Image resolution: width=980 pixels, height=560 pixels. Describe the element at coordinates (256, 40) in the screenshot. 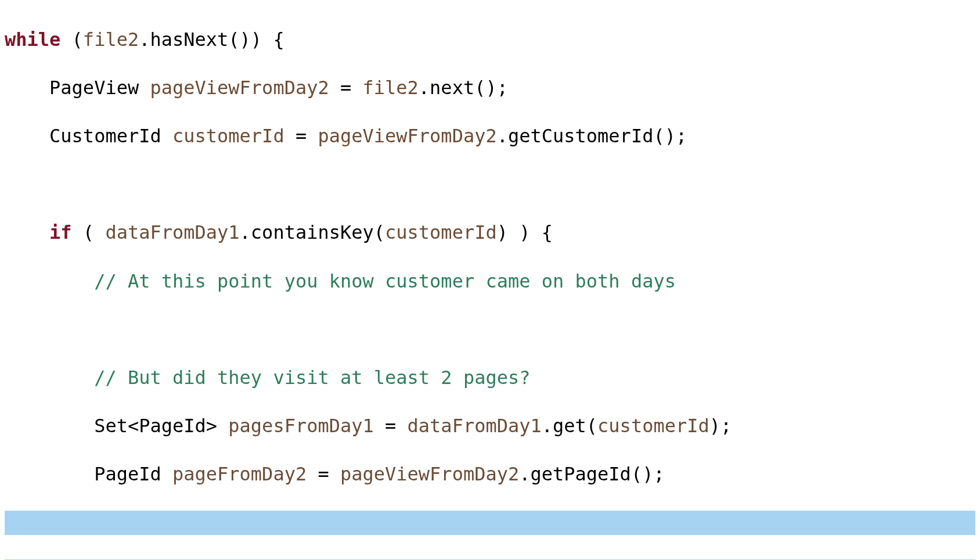

I see `code-text: ()) {` at that location.